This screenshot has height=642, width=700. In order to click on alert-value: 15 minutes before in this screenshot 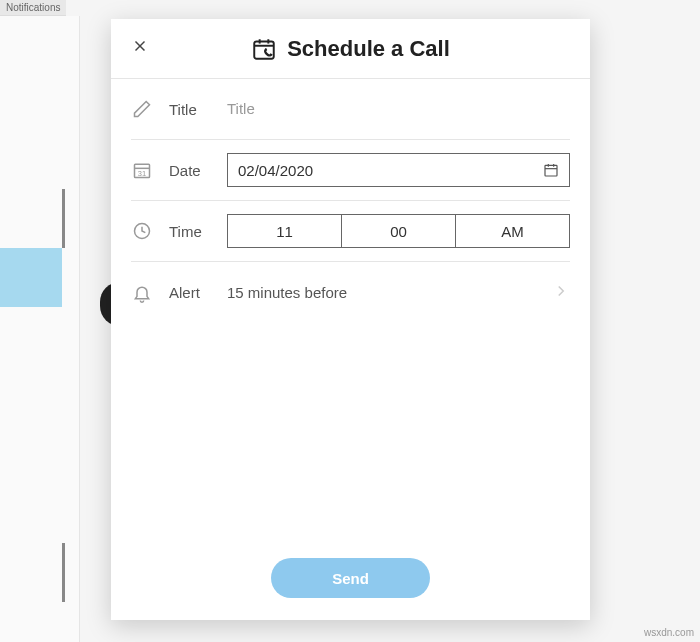, I will do `click(287, 292)`.